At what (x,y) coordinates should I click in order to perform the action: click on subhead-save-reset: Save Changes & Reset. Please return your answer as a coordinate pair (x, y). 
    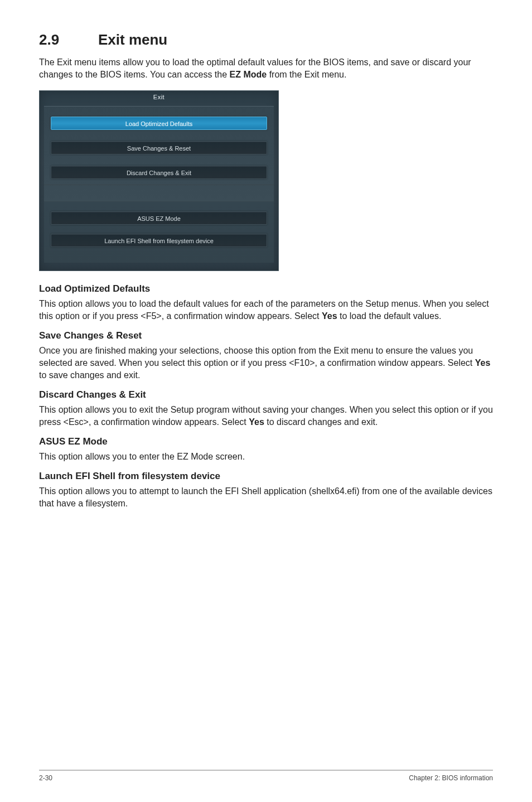
    Looking at the image, I should click on (266, 336).